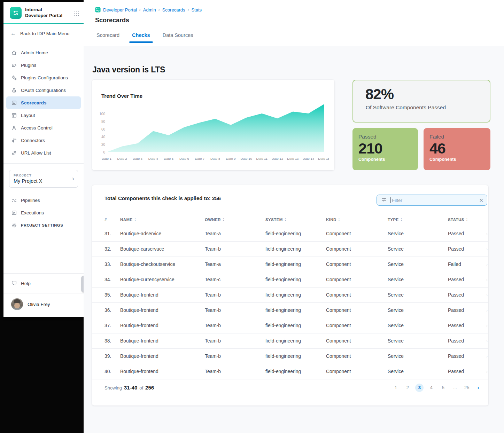  I want to click on table-row: 34.Boutique-currencyserviceTeam-cfield-e…, so click(290, 280).